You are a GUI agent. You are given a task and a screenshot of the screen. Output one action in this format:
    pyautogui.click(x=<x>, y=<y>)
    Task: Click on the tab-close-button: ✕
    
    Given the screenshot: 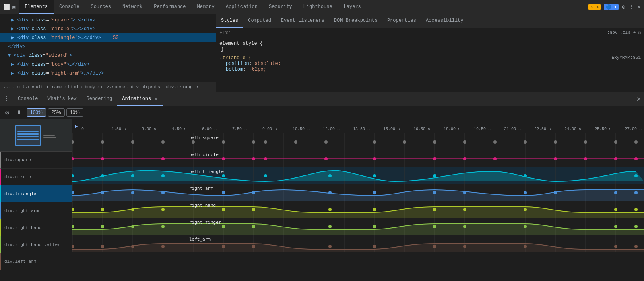 What is the action you would take?
    pyautogui.click(x=156, y=98)
    